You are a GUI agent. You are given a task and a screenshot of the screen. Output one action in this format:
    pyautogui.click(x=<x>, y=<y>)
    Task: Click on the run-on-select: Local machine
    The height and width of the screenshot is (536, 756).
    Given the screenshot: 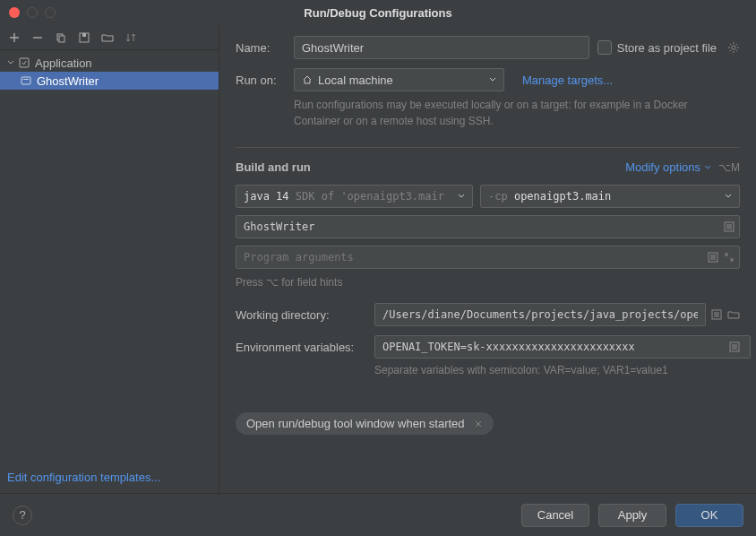 What is the action you would take?
    pyautogui.click(x=399, y=80)
    